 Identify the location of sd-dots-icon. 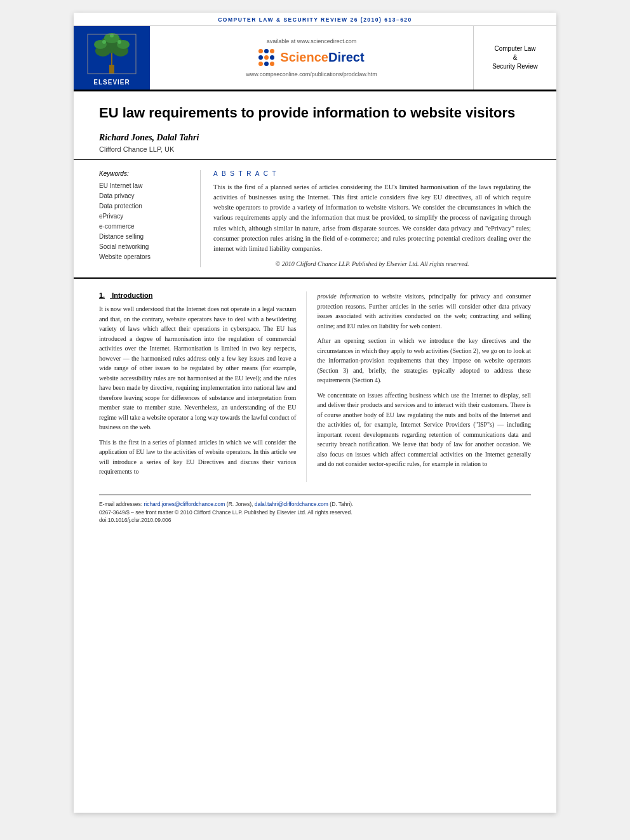
(267, 57).